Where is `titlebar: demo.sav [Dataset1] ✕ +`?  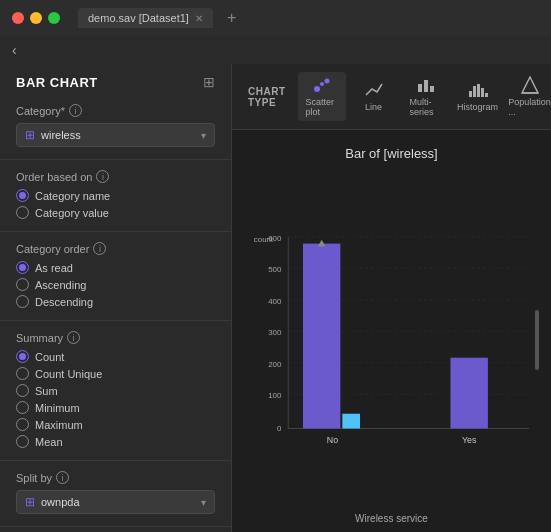
titlebar: demo.sav [Dataset1] ✕ + is located at coordinates (276, 18).